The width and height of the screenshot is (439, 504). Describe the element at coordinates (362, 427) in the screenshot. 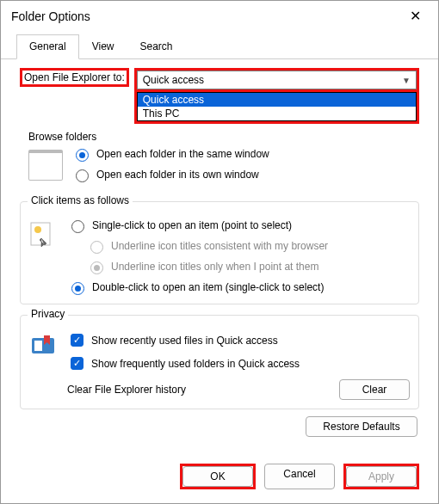

I see `restore-defaults-button: Restore Defaults` at that location.